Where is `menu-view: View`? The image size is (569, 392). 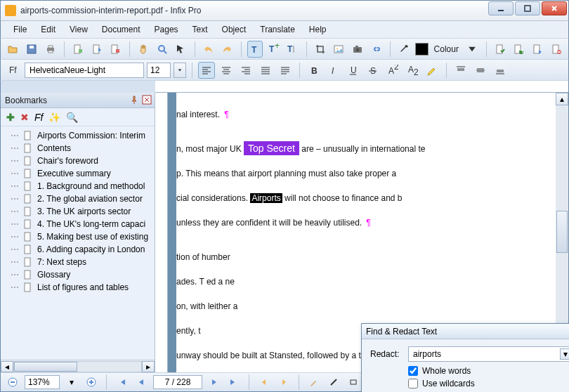
menu-view: View is located at coordinates (79, 30).